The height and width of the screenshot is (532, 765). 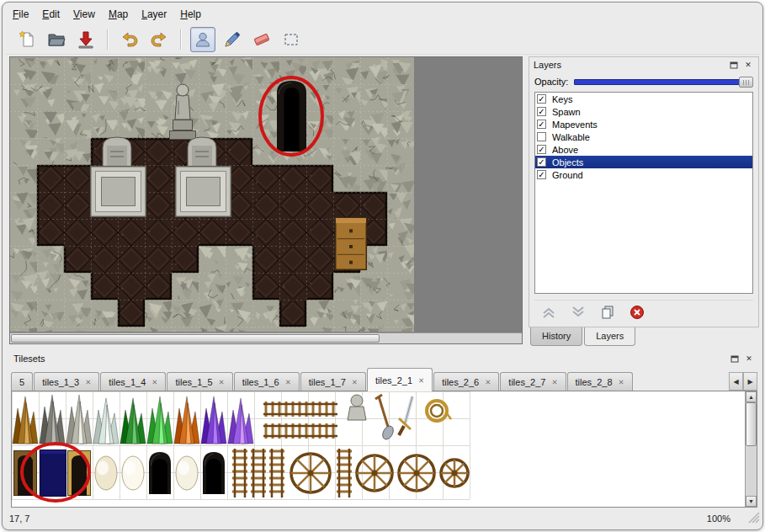 What do you see at coordinates (751, 424) in the screenshot?
I see `tileset-vscroll-thumb` at bounding box center [751, 424].